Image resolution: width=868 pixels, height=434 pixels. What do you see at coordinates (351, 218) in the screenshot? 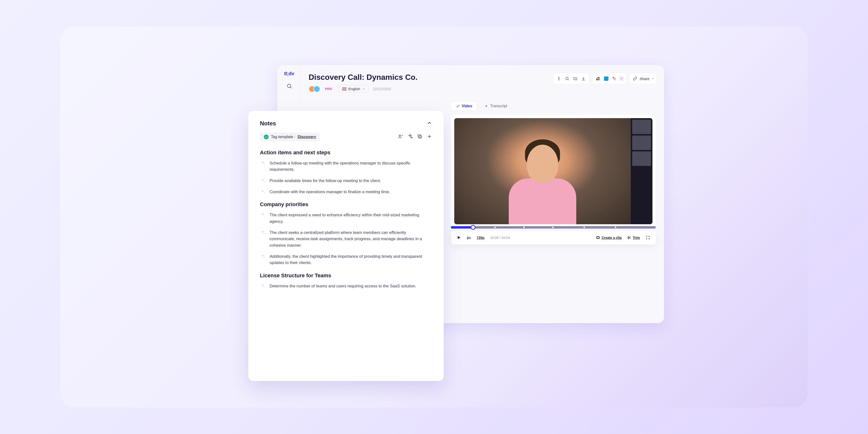
I see `note-text: The client expressed a need to enhance e…` at bounding box center [351, 218].